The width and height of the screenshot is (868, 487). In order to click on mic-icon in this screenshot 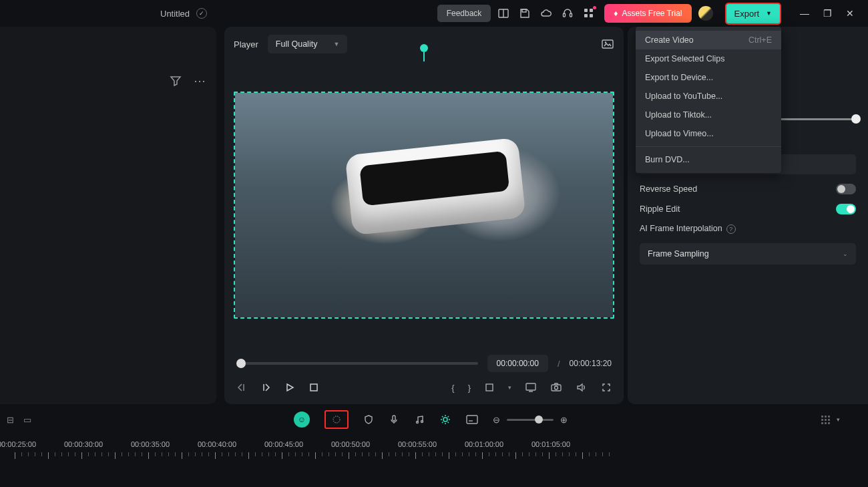, I will do `click(394, 420)`.